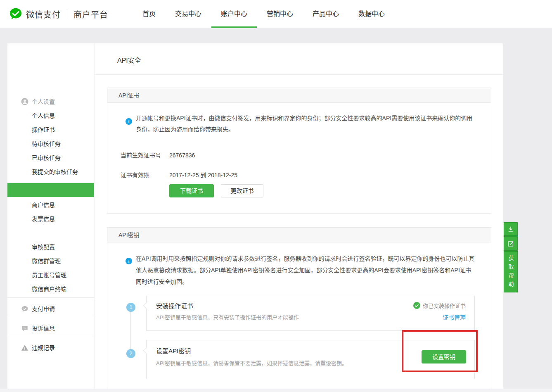  I want to click on sidebar-item-review-config: 审核配置, so click(51, 247).